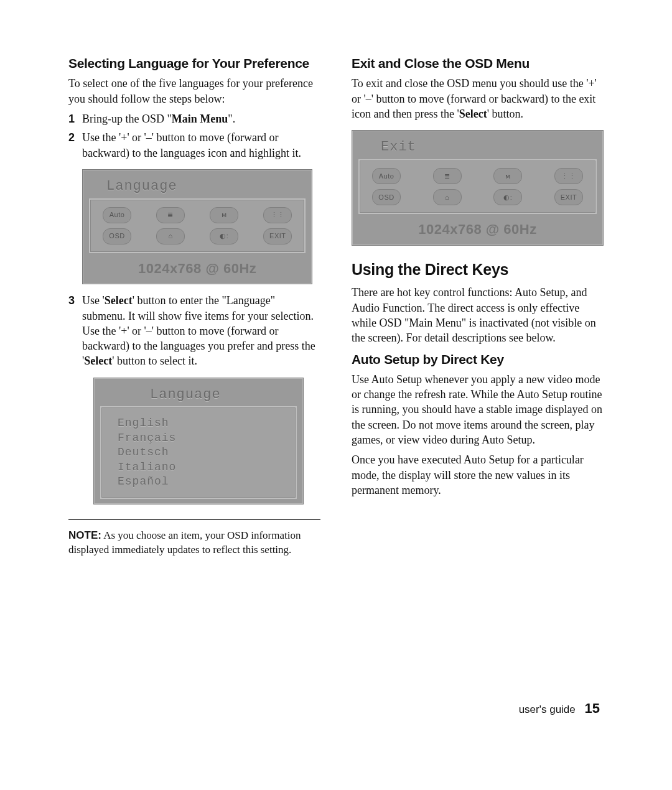 The width and height of the screenshot is (672, 790). I want to click on lang-item: Deutsch, so click(201, 453).